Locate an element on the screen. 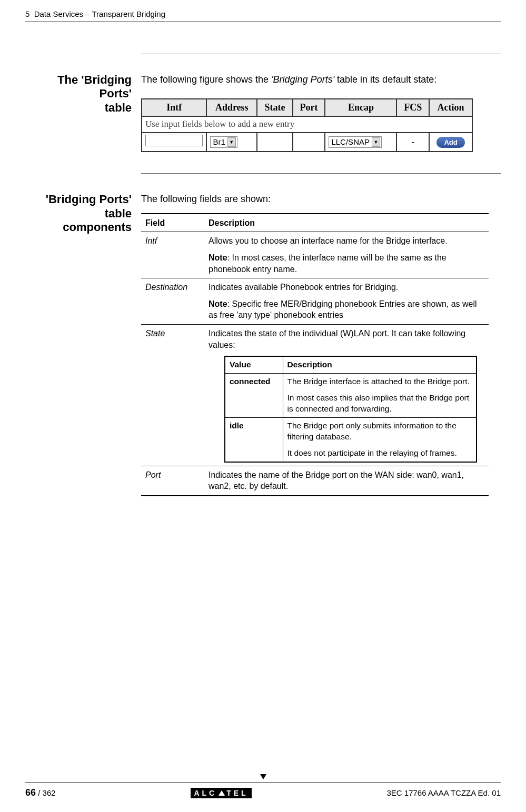  label-line2: components is located at coordinates (97, 227).